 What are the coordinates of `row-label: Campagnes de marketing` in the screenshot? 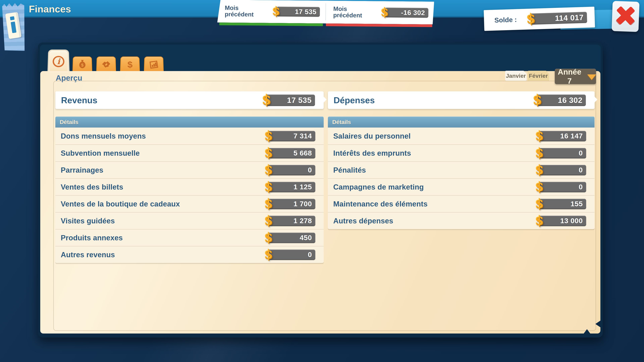 It's located at (378, 187).